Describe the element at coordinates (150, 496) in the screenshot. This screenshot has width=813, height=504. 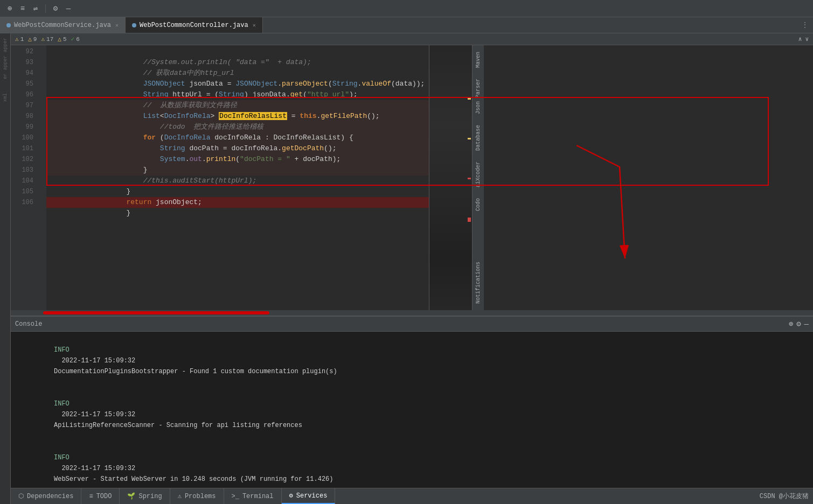
I see `spring-label: Spring` at that location.